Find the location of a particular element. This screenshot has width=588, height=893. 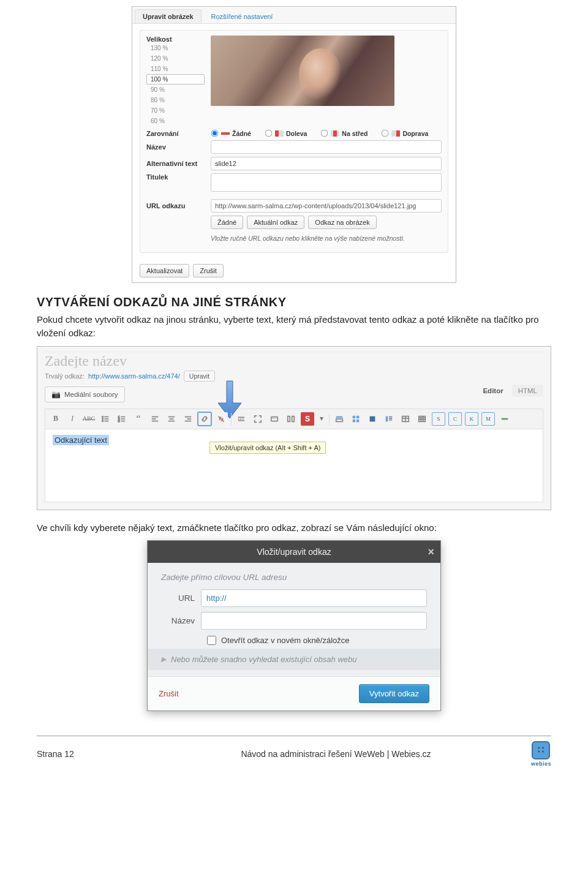

name-label: Název is located at coordinates (175, 147).